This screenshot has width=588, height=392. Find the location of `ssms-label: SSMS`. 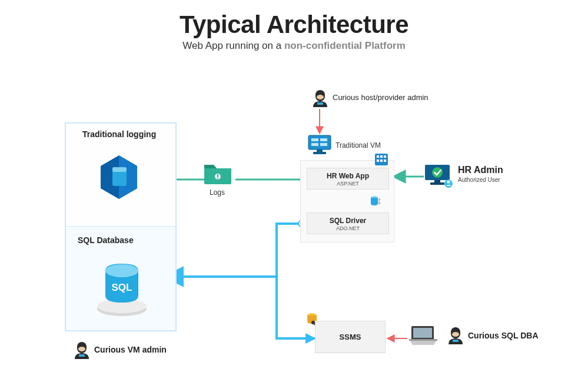

ssms-label: SSMS is located at coordinates (351, 337).